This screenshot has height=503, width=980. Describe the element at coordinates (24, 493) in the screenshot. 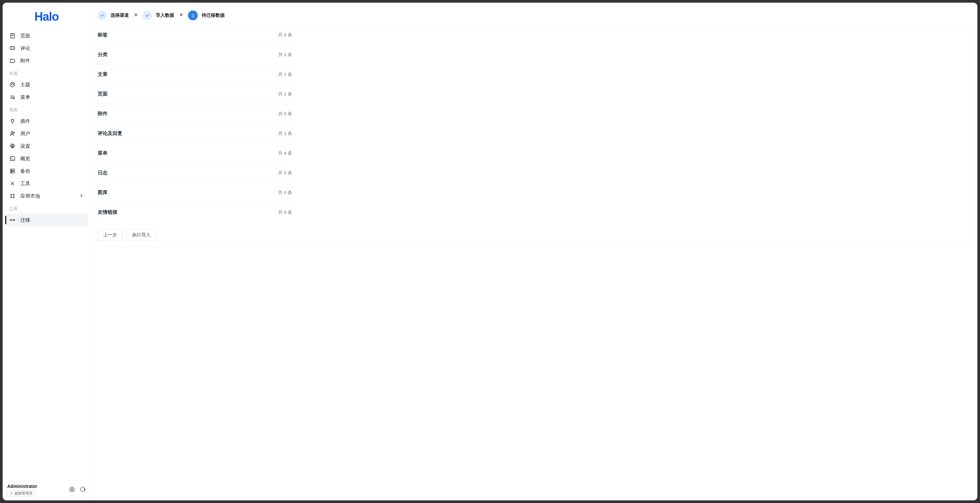

I see `role-label: 超级管理员` at that location.